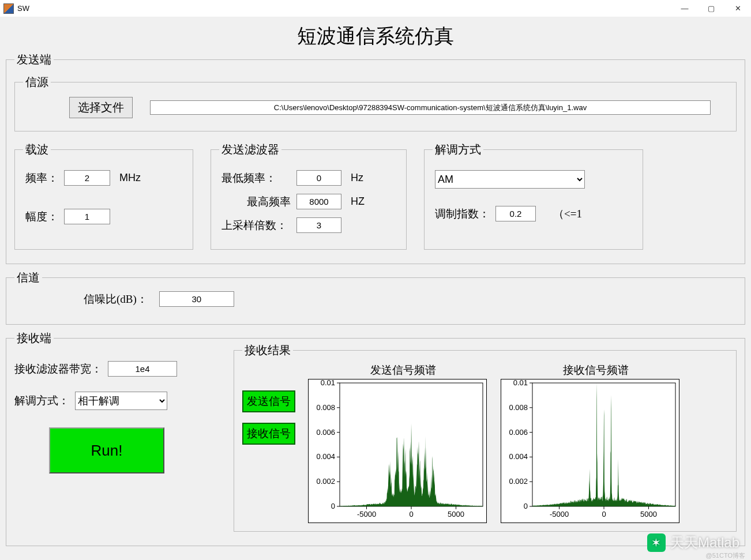 This screenshot has height=560, width=751. What do you see at coordinates (23, 8) in the screenshot?
I see `window-title: SW` at bounding box center [23, 8].